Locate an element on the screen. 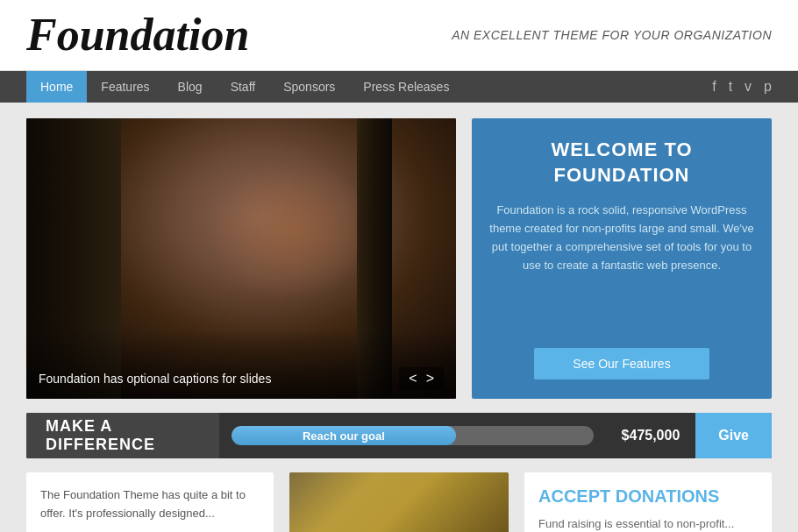 The height and width of the screenshot is (532, 798). nav-links: Home Features Blog Staff Sponsors Press … is located at coordinates (245, 87).